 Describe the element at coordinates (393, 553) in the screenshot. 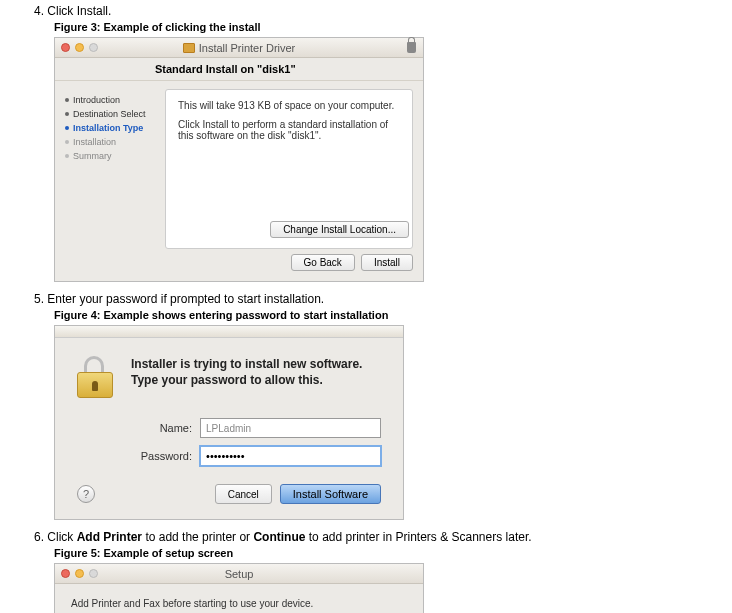

I see `figure-5-caption: Figure 5: Example of setup screen` at that location.